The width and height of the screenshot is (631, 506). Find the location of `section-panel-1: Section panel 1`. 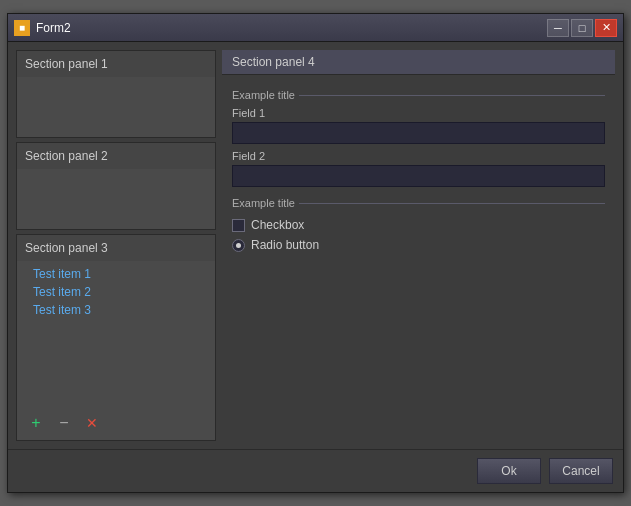

section-panel-1: Section panel 1 is located at coordinates (116, 94).